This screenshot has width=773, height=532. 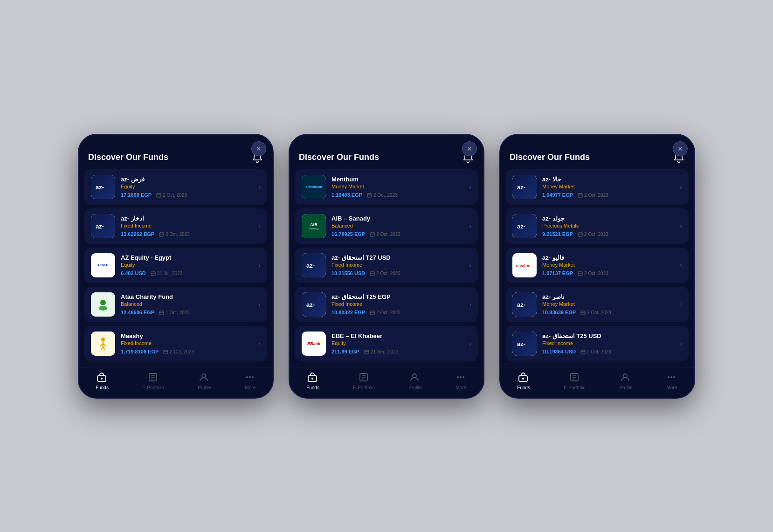 What do you see at coordinates (397, 257) in the screenshot?
I see `fund-name: az- استحقاق T27 USD` at bounding box center [397, 257].